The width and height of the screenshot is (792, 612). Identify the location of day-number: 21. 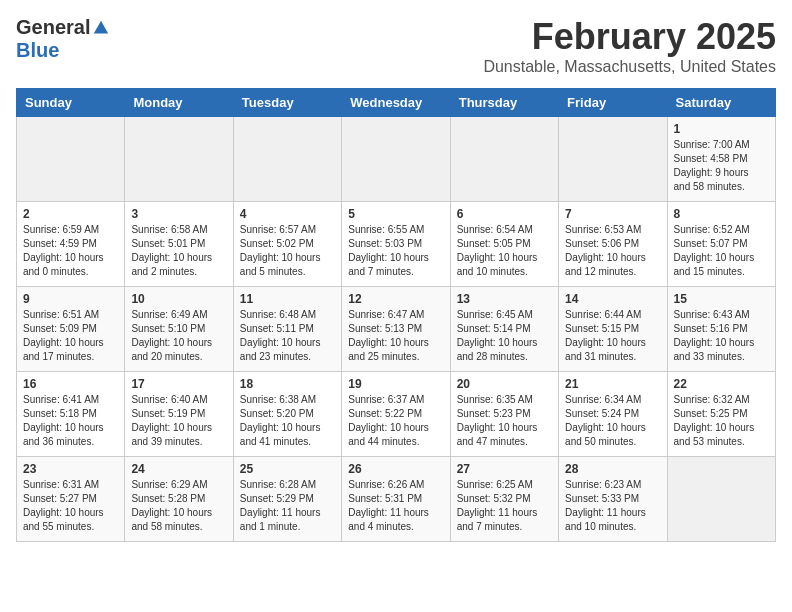
(612, 384).